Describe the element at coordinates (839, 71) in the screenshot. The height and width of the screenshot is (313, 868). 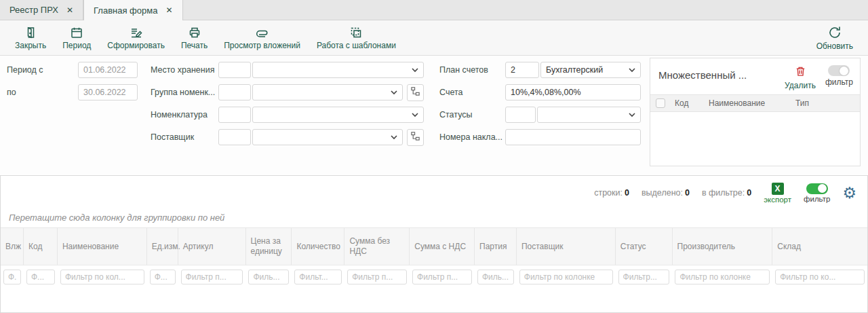
I see `toggle-off` at that location.